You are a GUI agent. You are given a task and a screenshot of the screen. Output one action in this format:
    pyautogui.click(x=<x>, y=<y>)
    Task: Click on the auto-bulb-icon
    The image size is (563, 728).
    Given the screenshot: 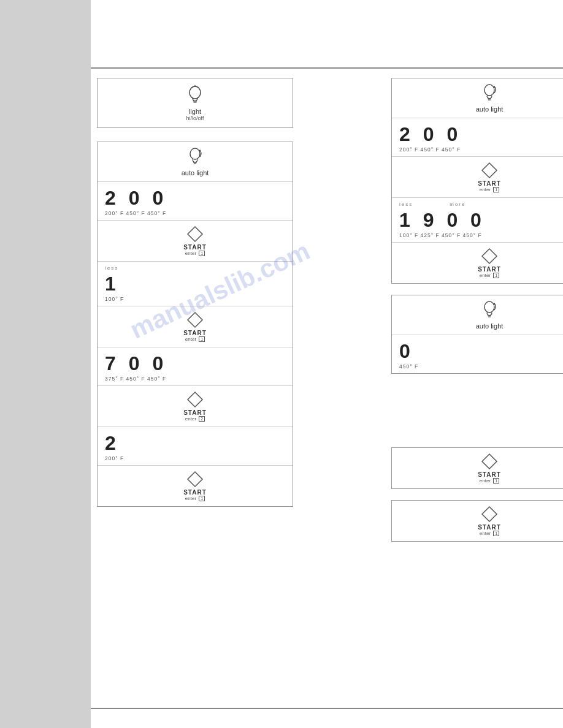 What is the action you would take?
    pyautogui.click(x=195, y=157)
    